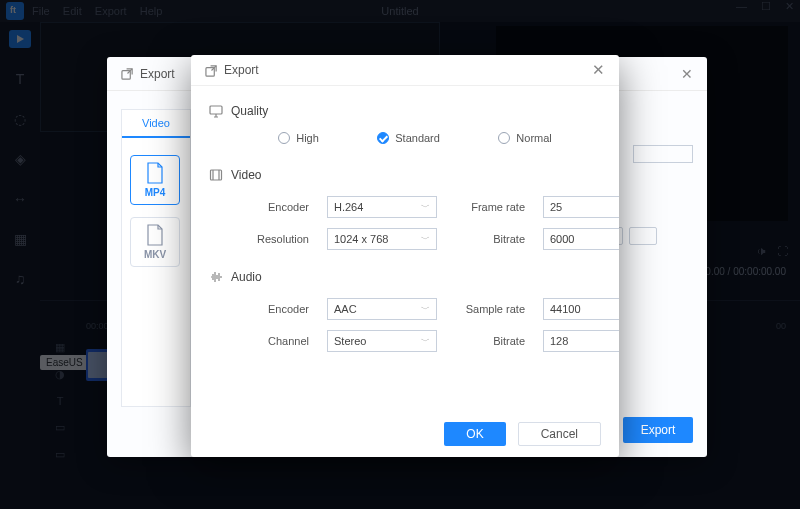 Image resolution: width=800 pixels, height=509 pixels. Describe the element at coordinates (382, 207) in the screenshot. I see `video-encoder-select: H.264﹀` at that location.